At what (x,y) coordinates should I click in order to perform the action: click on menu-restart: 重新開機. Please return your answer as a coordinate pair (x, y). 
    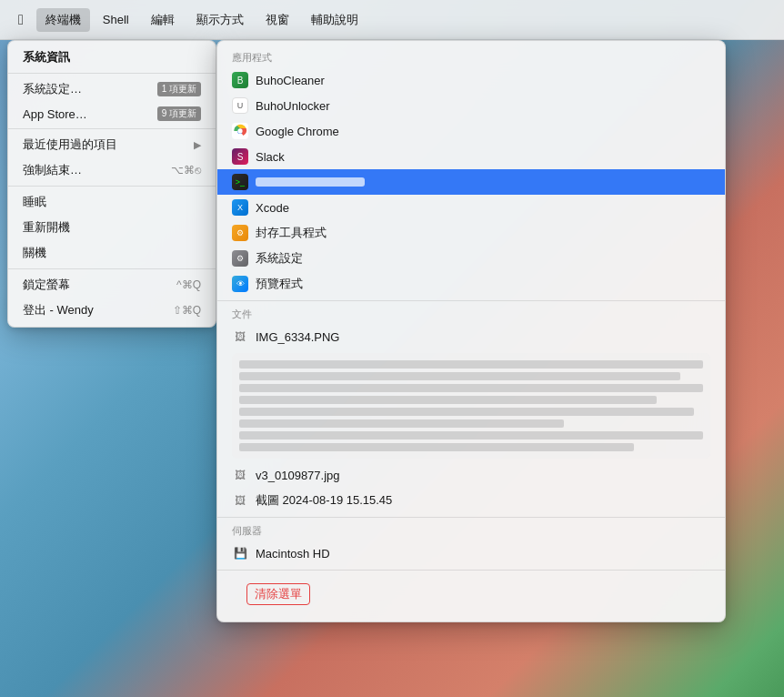
    Looking at the image, I should click on (112, 227).